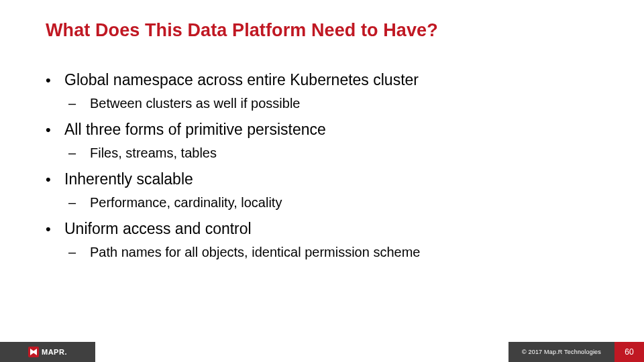 The height and width of the screenshot is (362, 644). What do you see at coordinates (332, 202) in the screenshot?
I see `bullet-level2: – Performance, cardinality, locality` at bounding box center [332, 202].